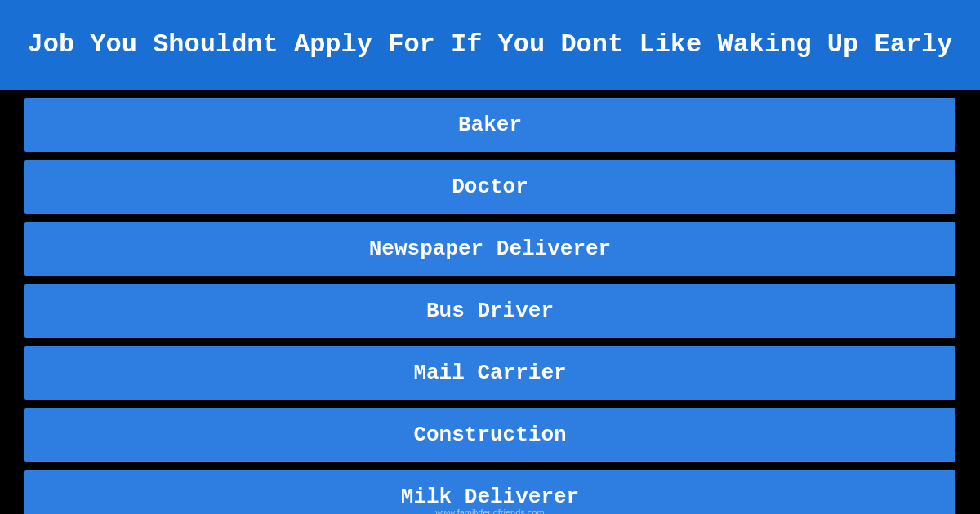 The height and width of the screenshot is (514, 980). I want to click on answer-text-7: Milk Deliverer, so click(490, 497).